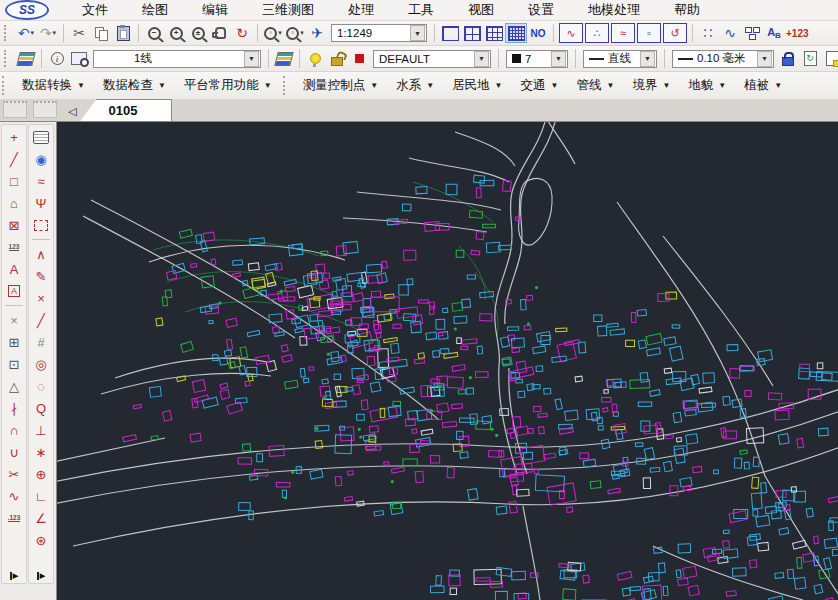 This screenshot has width=838, height=600. Describe the element at coordinates (450, 33) in the screenshot. I see `zoom-extents-icon` at that location.